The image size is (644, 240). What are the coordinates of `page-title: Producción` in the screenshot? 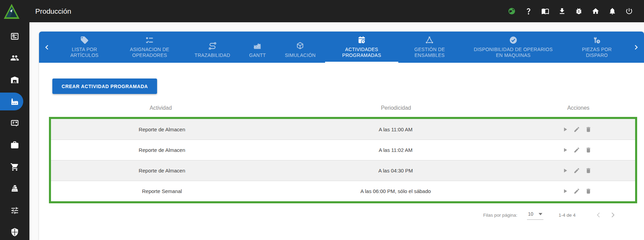 It's located at (53, 11).